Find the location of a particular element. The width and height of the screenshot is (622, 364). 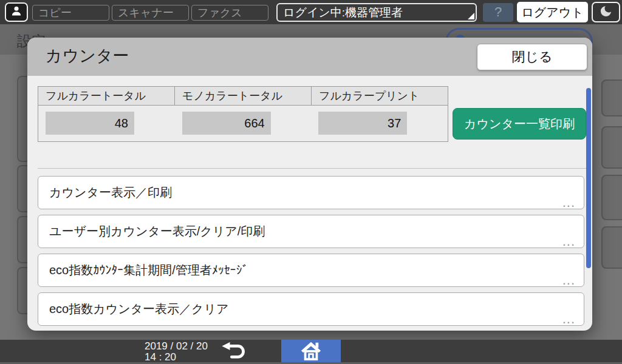

menu-item-label: eco指数ｶｳﾝﾀｰ集計期間/管理者ﾒｯｾｰｼﾞ is located at coordinates (149, 271).